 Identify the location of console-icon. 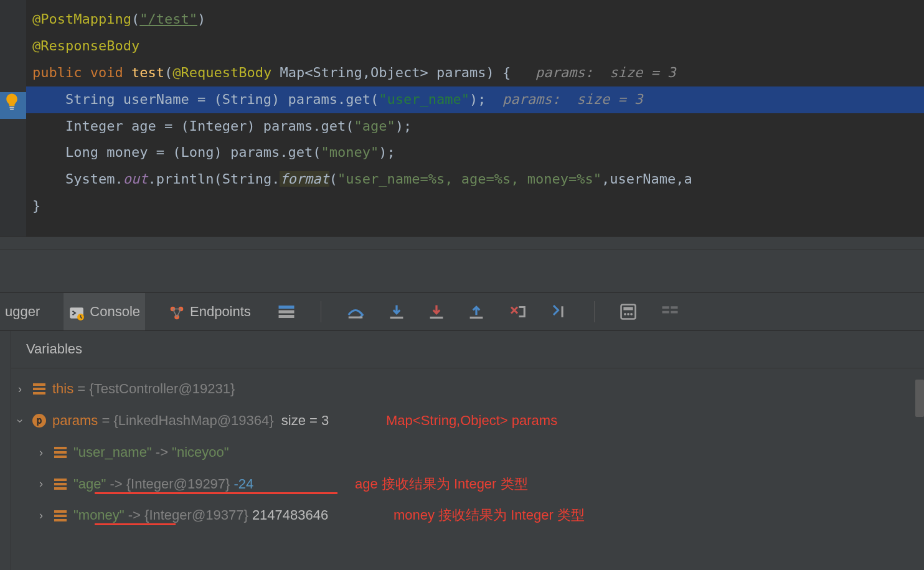
(77, 312).